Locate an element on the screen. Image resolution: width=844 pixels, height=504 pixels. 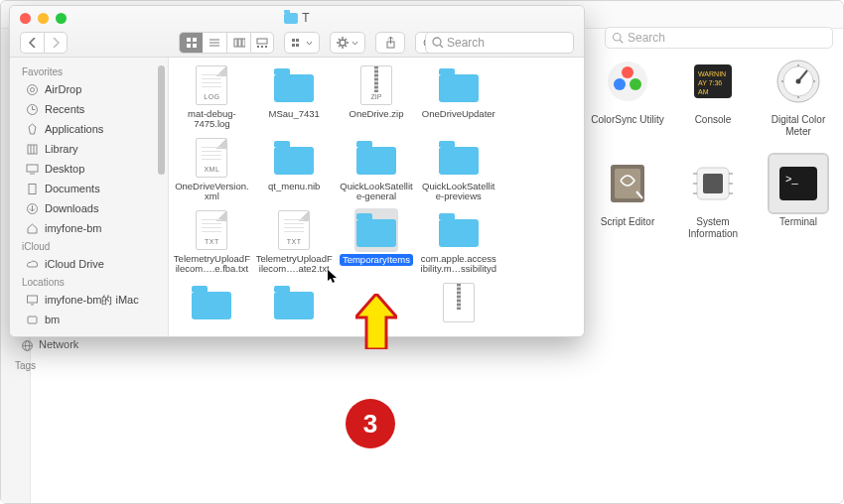
file-item: TemporaryItems is located at coordinates (376, 242).